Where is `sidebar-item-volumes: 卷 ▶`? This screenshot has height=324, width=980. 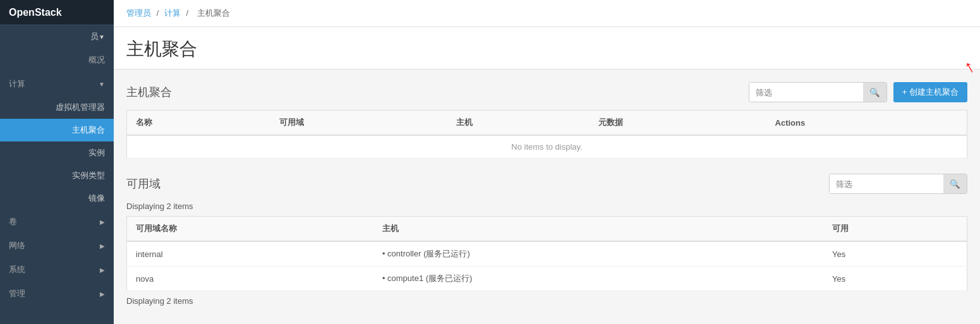
sidebar-item-volumes: 卷 ▶ is located at coordinates (57, 222).